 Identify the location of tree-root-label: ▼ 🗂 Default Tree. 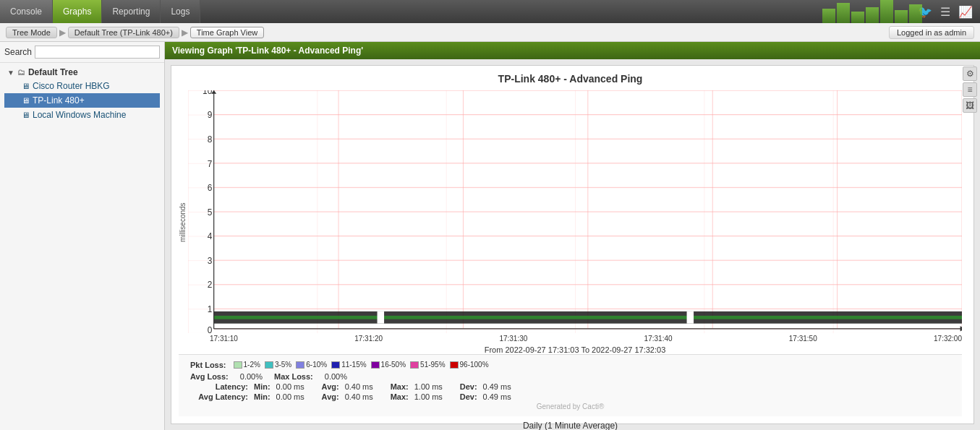
(82, 72).